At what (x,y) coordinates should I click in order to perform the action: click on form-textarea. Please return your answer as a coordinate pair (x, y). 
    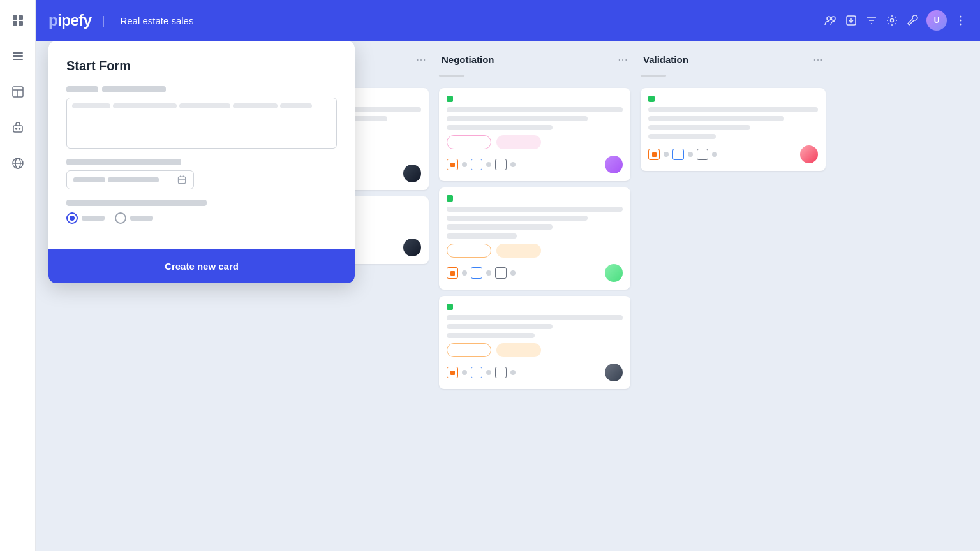
    Looking at the image, I should click on (202, 123).